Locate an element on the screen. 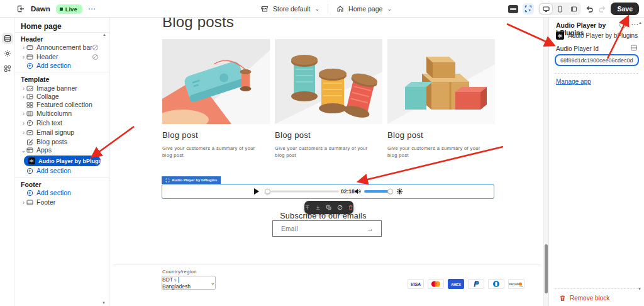 This screenshot has width=644, height=306. volume-handle is located at coordinates (390, 191).